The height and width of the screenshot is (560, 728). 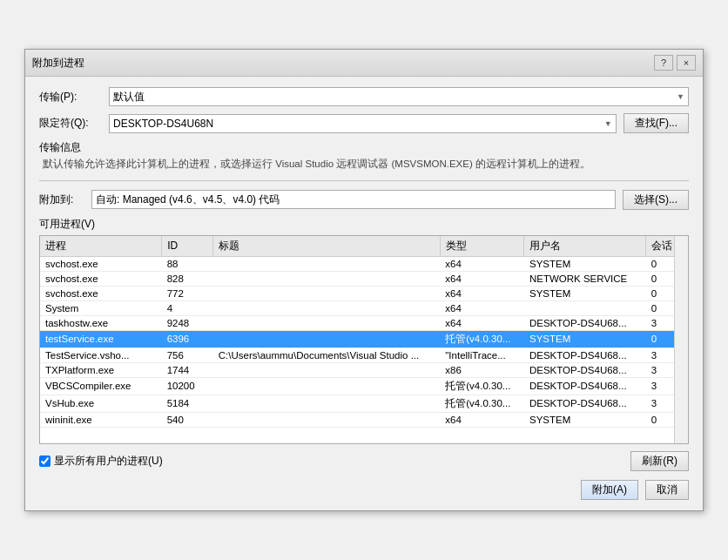 What do you see at coordinates (664, 63) in the screenshot?
I see `help-button: ?` at bounding box center [664, 63].